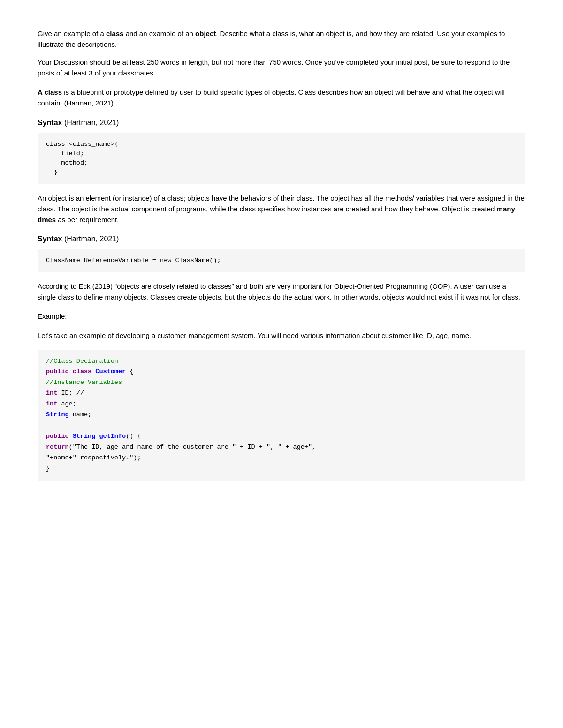 The width and height of the screenshot is (563, 728). I want to click on syntax1-code: class <class_name>{ field; method; }, so click(282, 158).